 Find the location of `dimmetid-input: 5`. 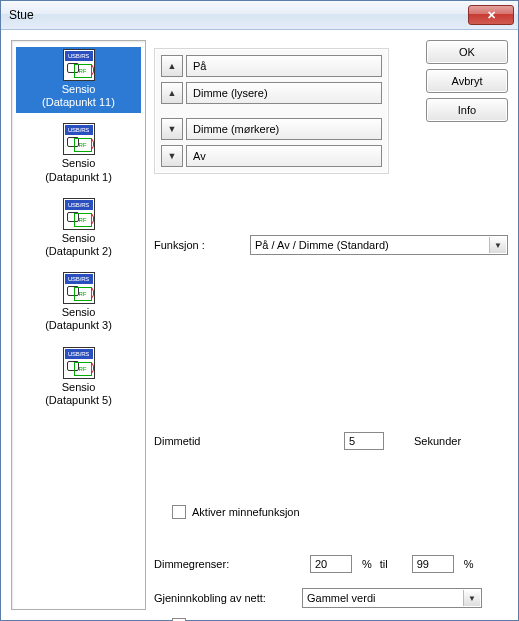

dimmetid-input: 5 is located at coordinates (364, 441).